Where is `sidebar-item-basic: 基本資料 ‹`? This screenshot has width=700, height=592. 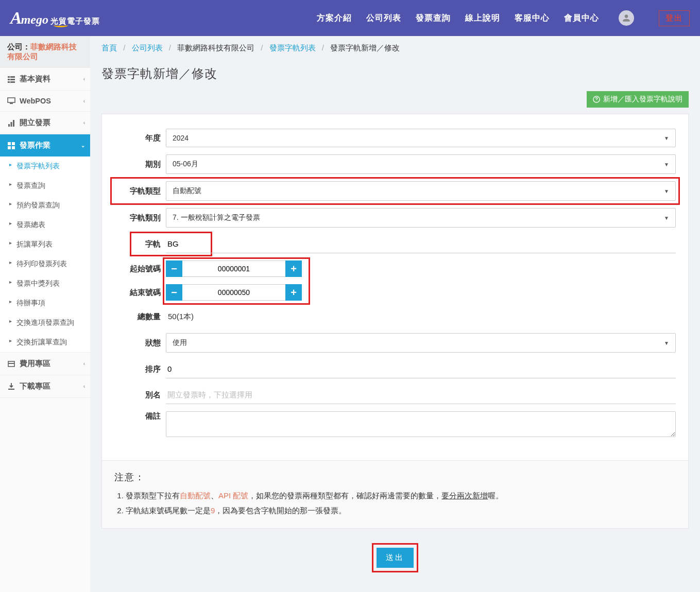 sidebar-item-basic: 基本資料 ‹ is located at coordinates (45, 79).